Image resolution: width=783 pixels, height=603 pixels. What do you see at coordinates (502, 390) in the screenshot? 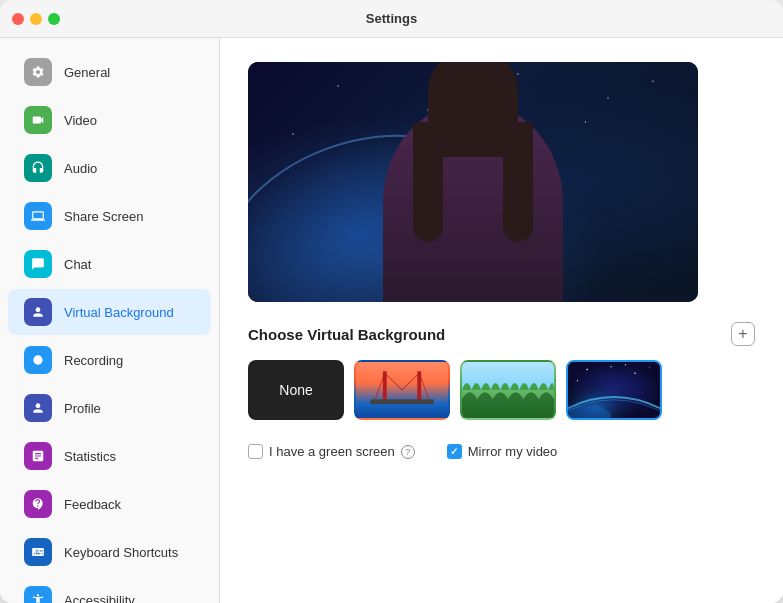
I see `backgrounds-grid: None` at bounding box center [502, 390].